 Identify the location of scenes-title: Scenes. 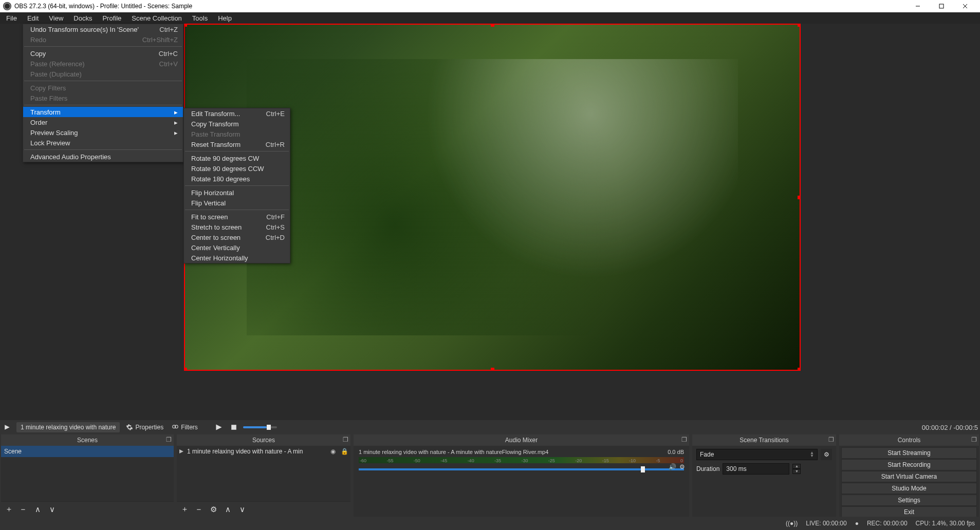
(87, 440).